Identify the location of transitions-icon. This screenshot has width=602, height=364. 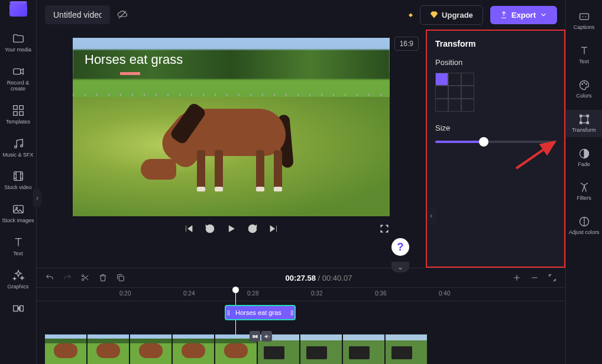
(18, 308).